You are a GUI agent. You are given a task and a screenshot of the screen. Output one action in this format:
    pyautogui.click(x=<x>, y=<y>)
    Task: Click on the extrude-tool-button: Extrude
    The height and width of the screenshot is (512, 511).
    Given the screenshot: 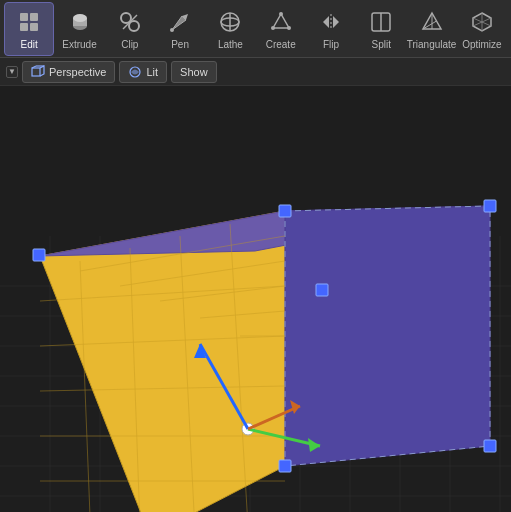 What is the action you would take?
    pyautogui.click(x=79, y=29)
    